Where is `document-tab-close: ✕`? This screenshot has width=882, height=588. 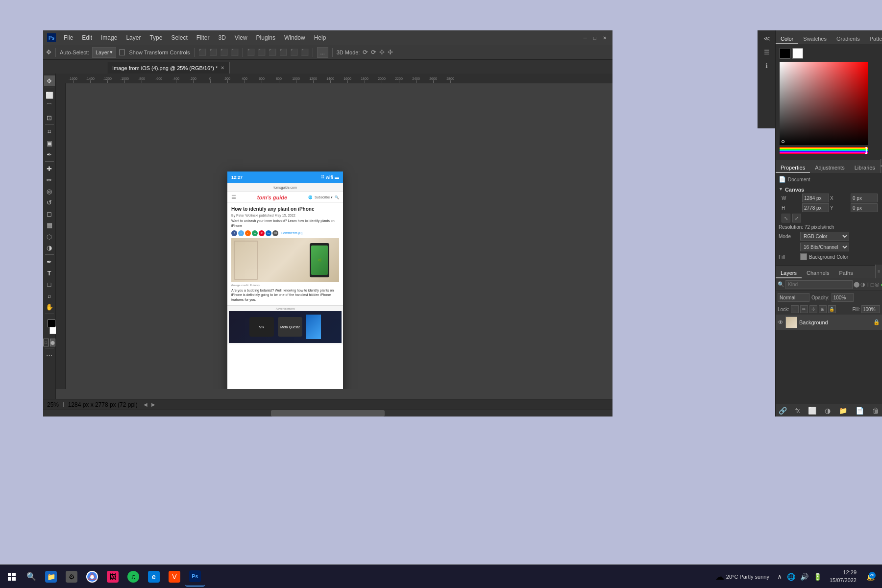
document-tab-close: ✕ is located at coordinates (222, 68).